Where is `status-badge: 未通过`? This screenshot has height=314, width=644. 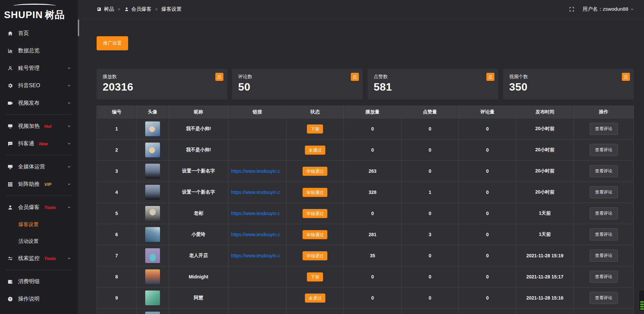
status-badge: 未通过 is located at coordinates (315, 150).